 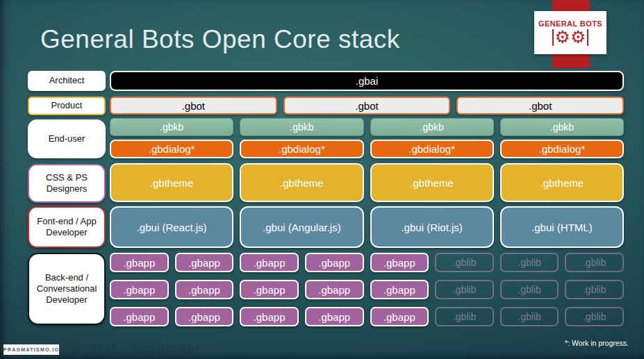 What do you see at coordinates (67, 227) in the screenshot?
I see `role-label-frontend-app-developer: Font-end / App Developer` at bounding box center [67, 227].